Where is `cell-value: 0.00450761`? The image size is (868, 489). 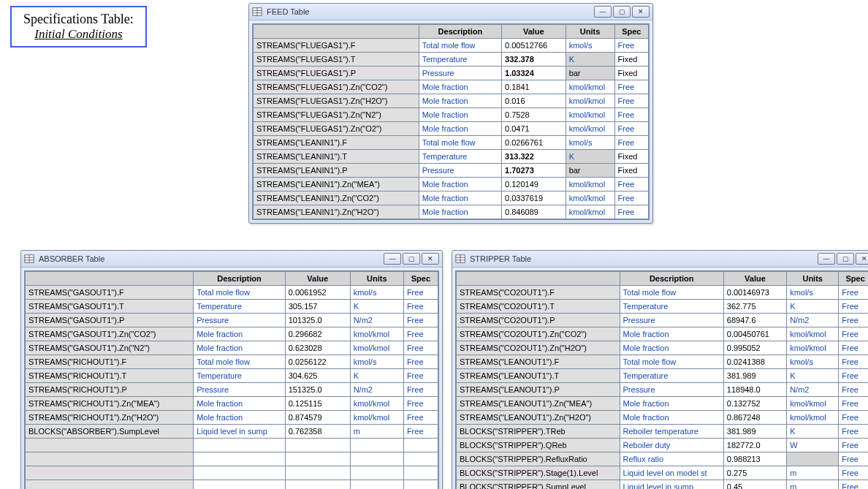 cell-value: 0.00450761 is located at coordinates (755, 335).